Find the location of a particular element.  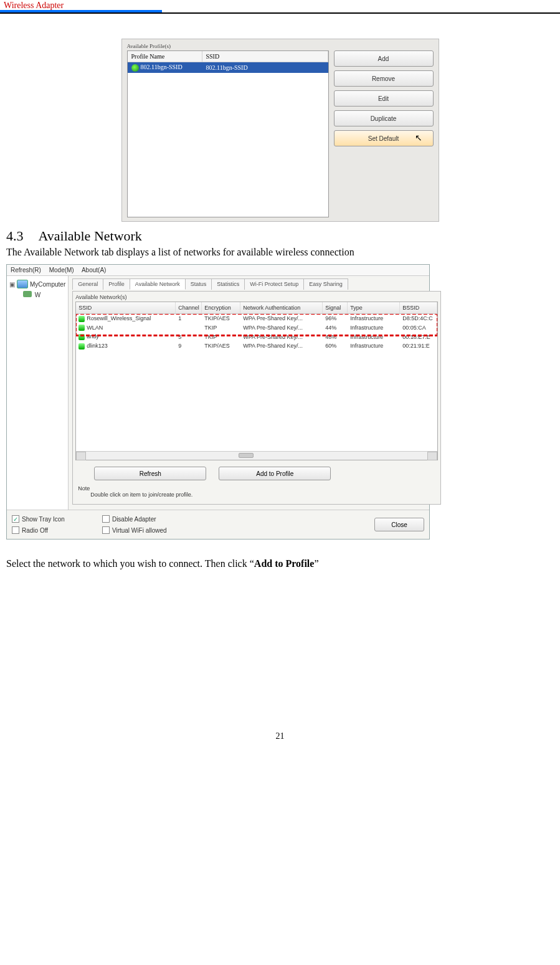

hdr-auth: Network Authentication is located at coordinates (282, 308).